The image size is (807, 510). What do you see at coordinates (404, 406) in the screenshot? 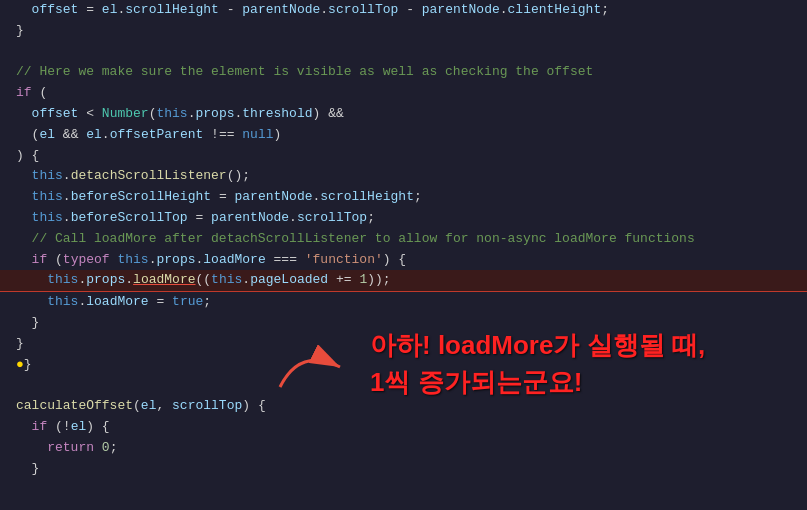
I see `code-line: calculateOffset(el, scrollTop) {` at bounding box center [404, 406].